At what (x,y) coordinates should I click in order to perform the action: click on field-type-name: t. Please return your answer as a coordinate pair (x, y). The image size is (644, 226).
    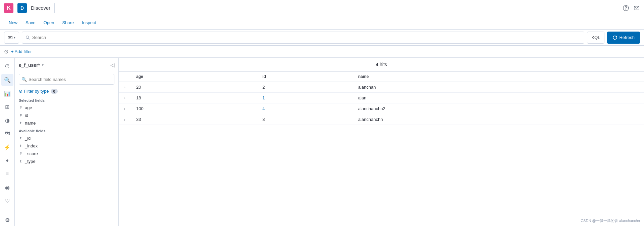
    Looking at the image, I should click on (21, 123).